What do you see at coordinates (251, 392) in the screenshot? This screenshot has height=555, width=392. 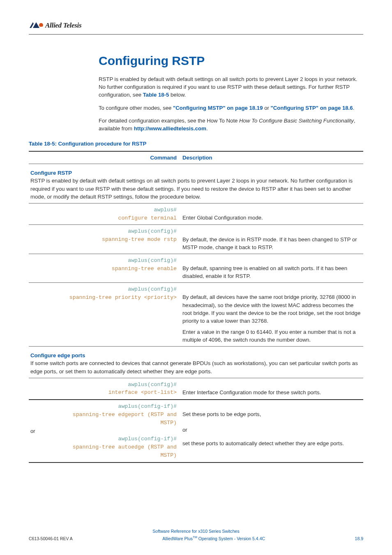 I see `row-desc: Enter Interface Configuration mode for t…` at bounding box center [251, 392].